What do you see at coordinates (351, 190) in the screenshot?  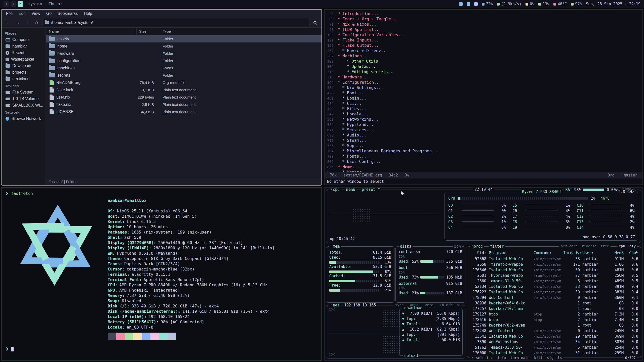 I see `menu-button: menu` at bounding box center [351, 190].